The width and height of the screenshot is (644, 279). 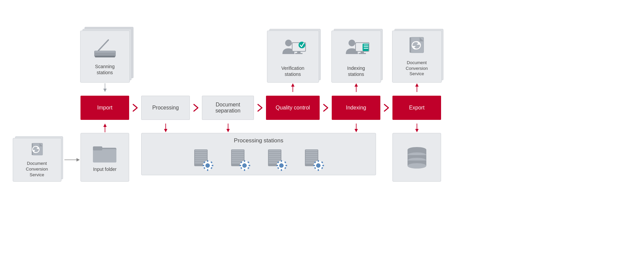 I want to click on arrow-index-down-cell, so click(x=356, y=128).